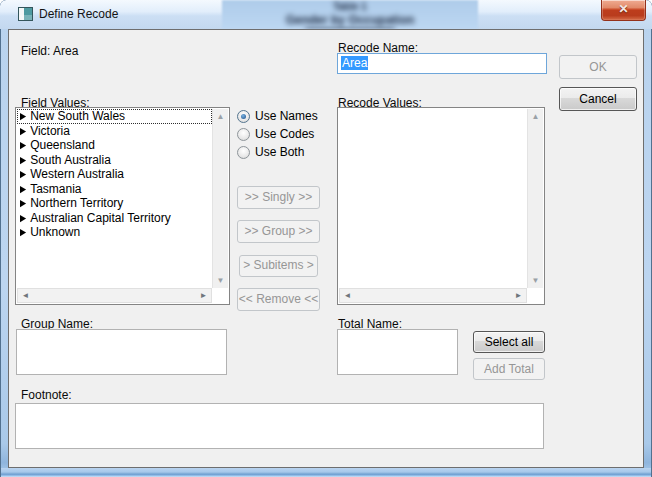 This screenshot has height=477, width=652. What do you see at coordinates (114, 132) in the screenshot?
I see `list-item: ▶Victoria` at bounding box center [114, 132].